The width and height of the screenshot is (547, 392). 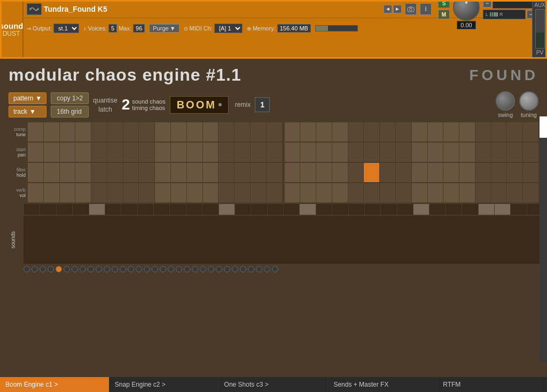 I want to click on bottom-tab-0: Boom Engine c1 >, so click(x=54, y=385).